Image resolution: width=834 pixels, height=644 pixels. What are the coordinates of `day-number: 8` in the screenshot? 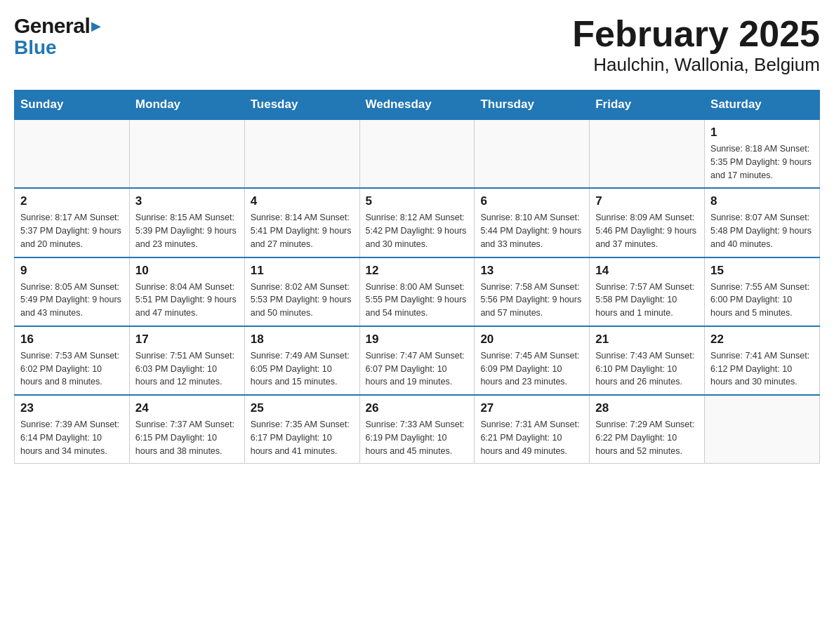 It's located at (762, 201).